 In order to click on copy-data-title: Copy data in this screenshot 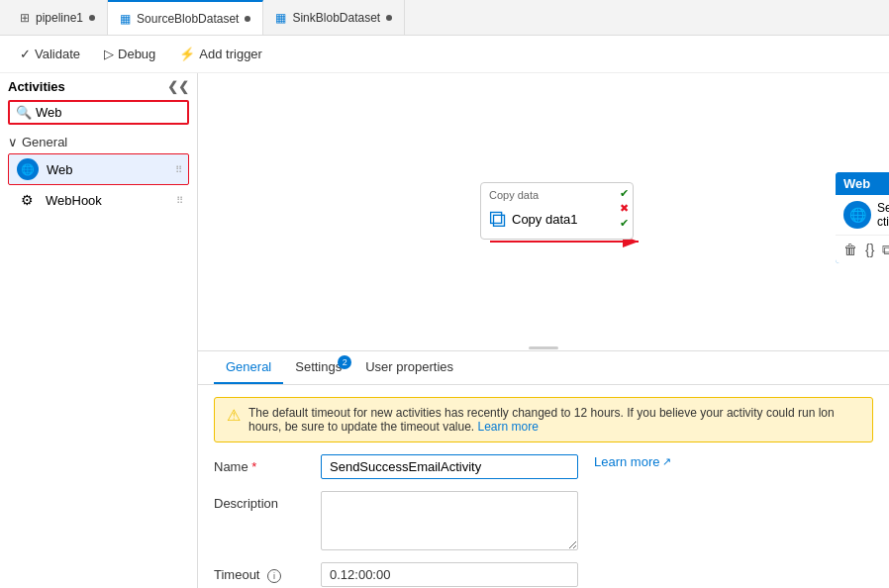, I will do `click(556, 195)`.